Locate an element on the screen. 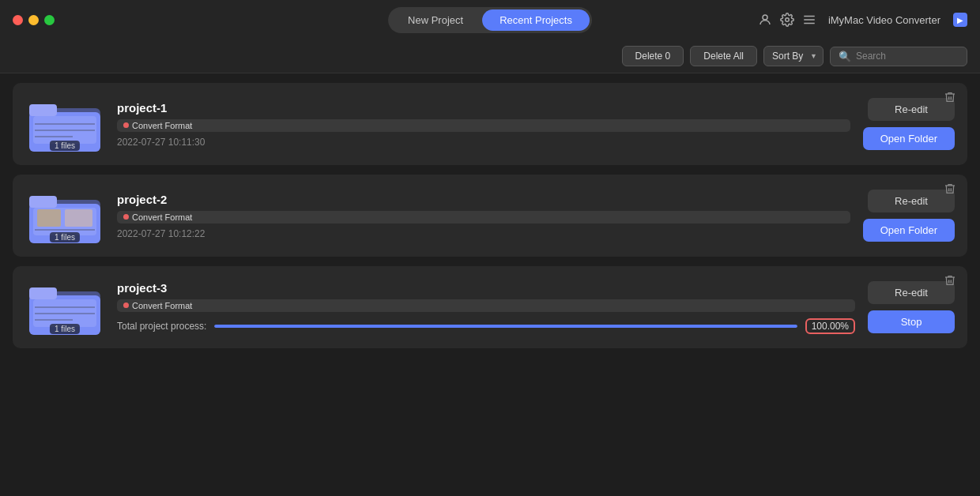 Image resolution: width=980 pixels, height=496 pixels. tab-recent-projects: Recent Projects is located at coordinates (536, 21).